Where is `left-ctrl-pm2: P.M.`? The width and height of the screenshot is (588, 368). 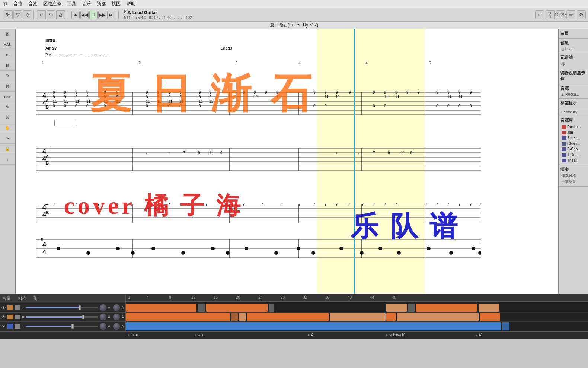 left-ctrl-pm2: P.M. is located at coordinates (7, 97).